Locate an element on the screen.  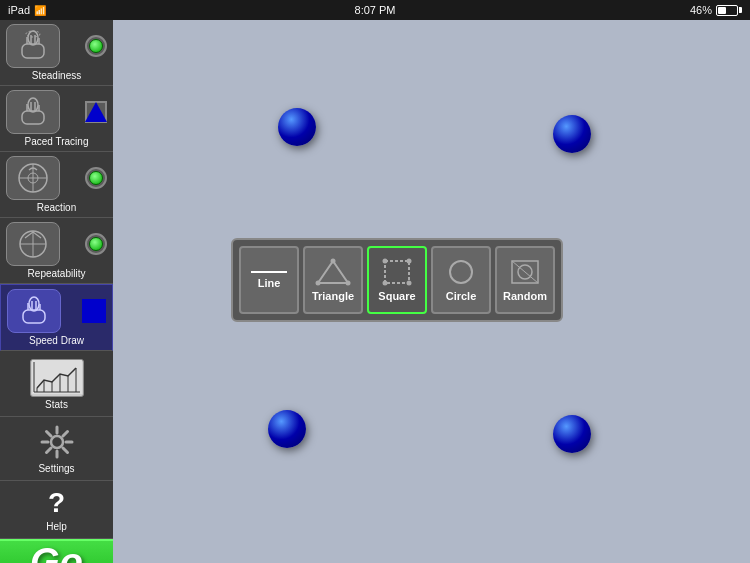
settings-gear-icon is located at coordinates (57, 442).